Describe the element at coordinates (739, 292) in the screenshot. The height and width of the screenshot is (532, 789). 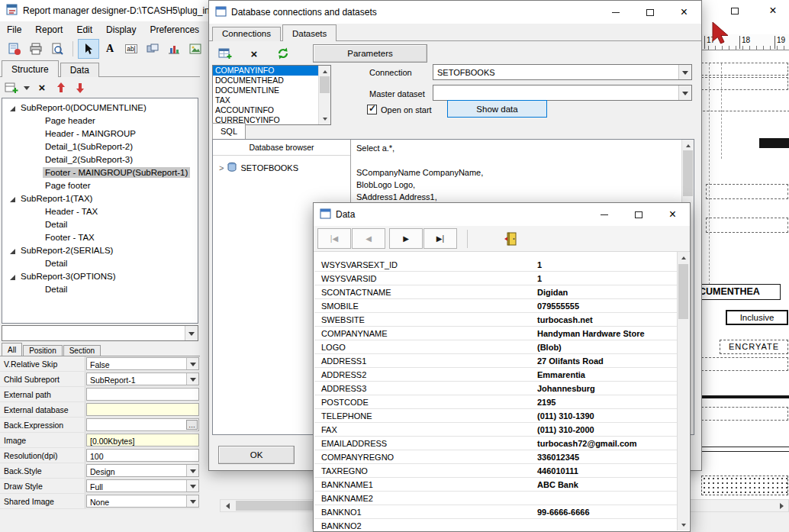
I see `band-caption: CUMENTHEA` at that location.